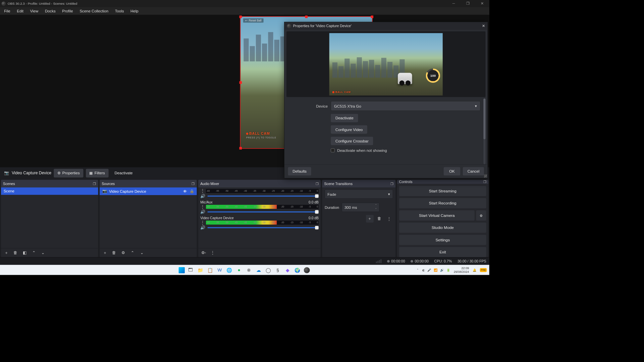 This screenshot has height=362, width=644. I want to click on scrollbar-thumb, so click(484, 119).